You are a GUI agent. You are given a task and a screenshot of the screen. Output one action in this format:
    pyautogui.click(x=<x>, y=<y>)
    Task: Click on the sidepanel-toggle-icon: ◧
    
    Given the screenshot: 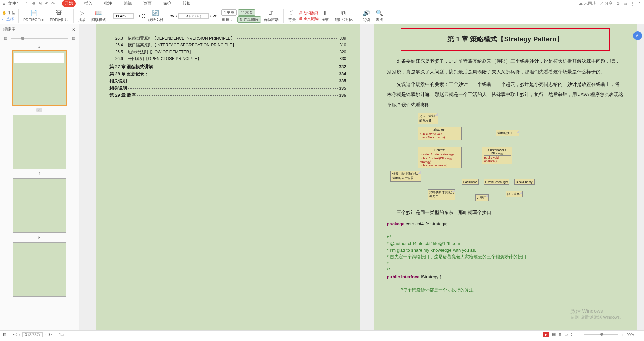 What is the action you would take?
    pyautogui.click(x=4, y=335)
    